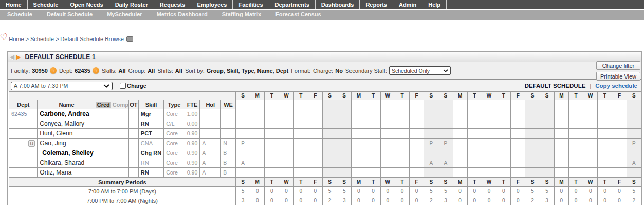 The width and height of the screenshot is (644, 213). Describe the element at coordinates (46, 5) in the screenshot. I see `nav-item-schedule: Schedule` at that location.